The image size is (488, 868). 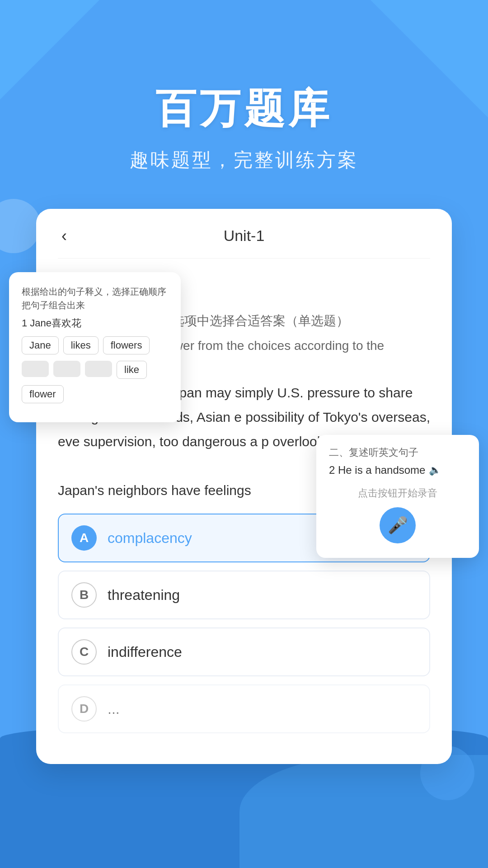 I want to click on word-chips-available: Jane likes flowers, so click(x=95, y=345).